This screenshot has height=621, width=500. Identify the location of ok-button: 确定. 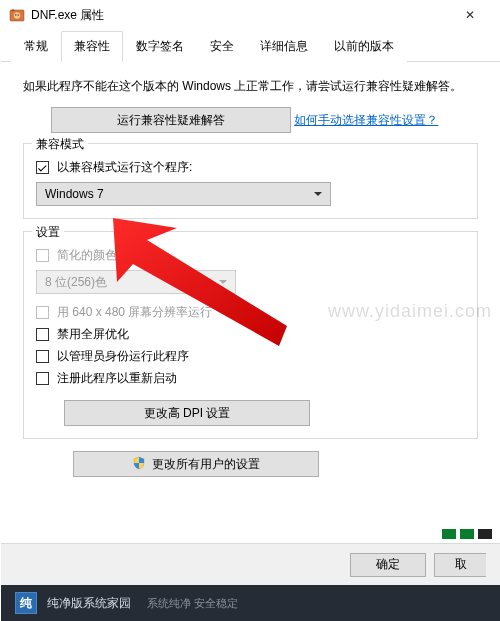
(388, 565).